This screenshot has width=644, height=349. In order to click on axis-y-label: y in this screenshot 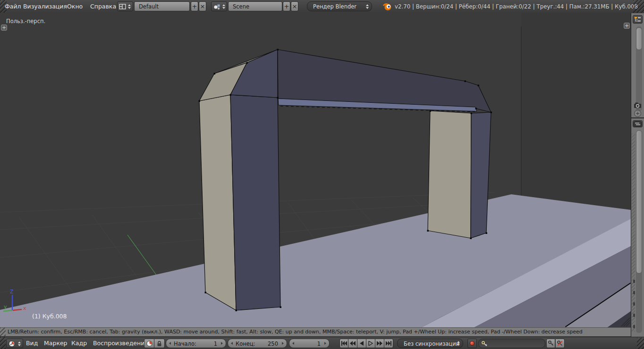, I will do `click(6, 307)`.